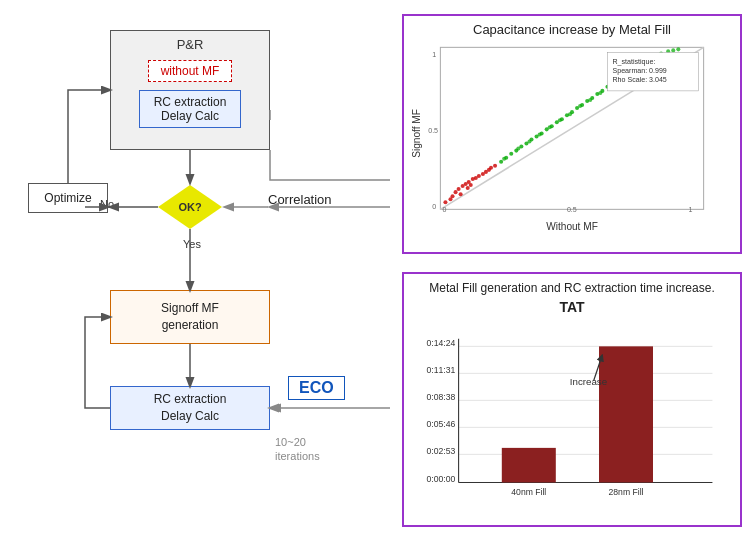  I want to click on correlation-label: Correlation, so click(300, 200).